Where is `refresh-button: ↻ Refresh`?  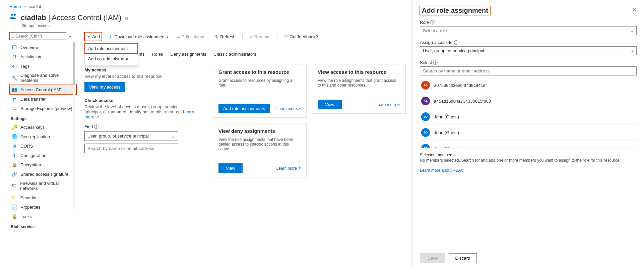
refresh-button: ↻ Refresh is located at coordinates (225, 37).